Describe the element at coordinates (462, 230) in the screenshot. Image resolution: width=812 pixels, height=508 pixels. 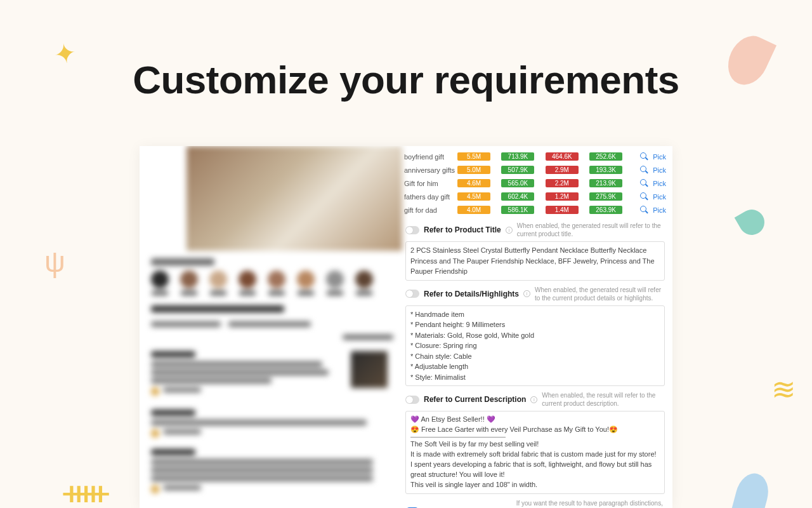
I see `label-refer-title: Refer to Product Title` at that location.